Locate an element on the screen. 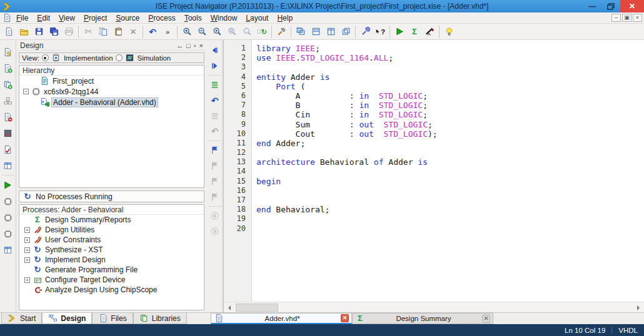 The width and height of the screenshot is (644, 336). menu-view: View is located at coordinates (67, 18).